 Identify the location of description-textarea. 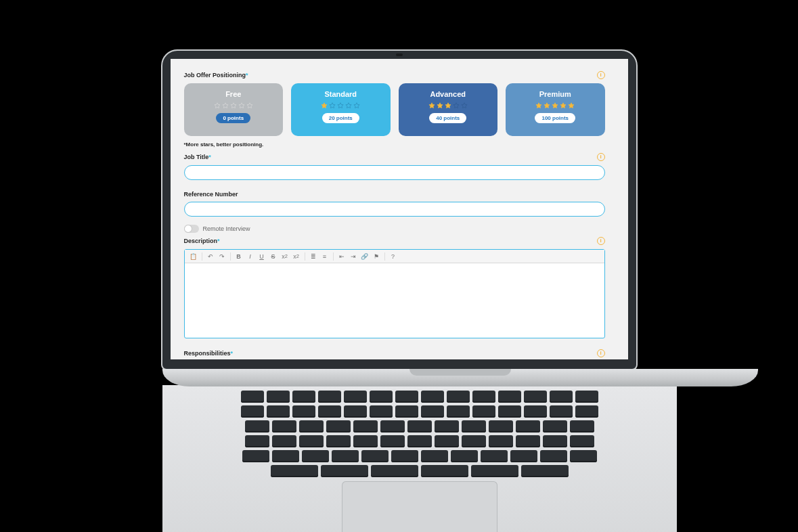
(395, 301).